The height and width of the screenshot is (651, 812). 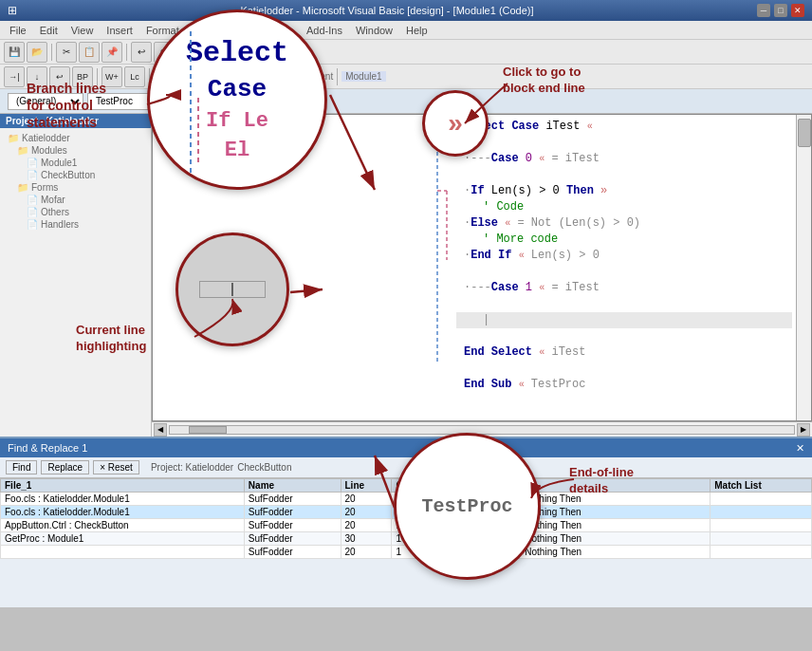 I want to click on menu-addins: Add-Ins, so click(x=324, y=30).